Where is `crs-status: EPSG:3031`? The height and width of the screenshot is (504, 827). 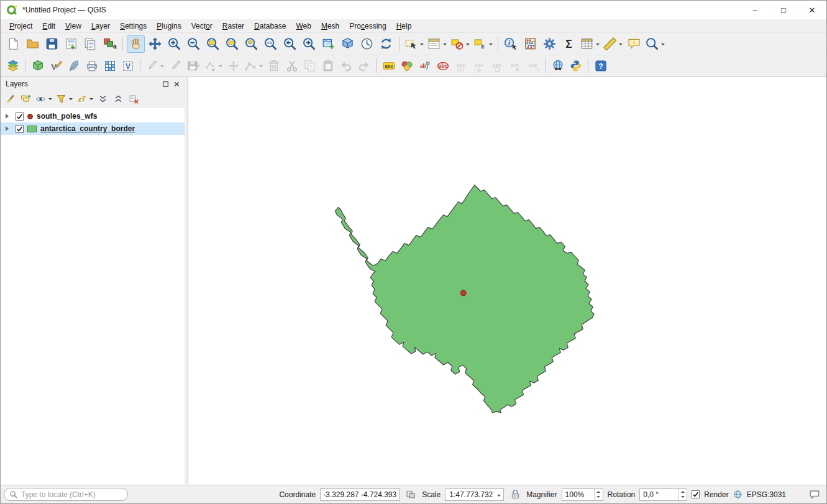
crs-status: EPSG:3031 is located at coordinates (767, 495).